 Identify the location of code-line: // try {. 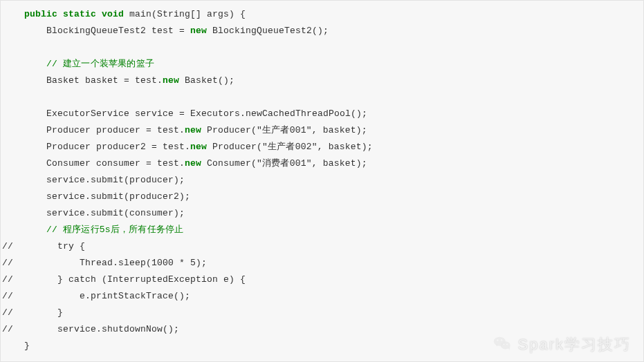
(322, 247).